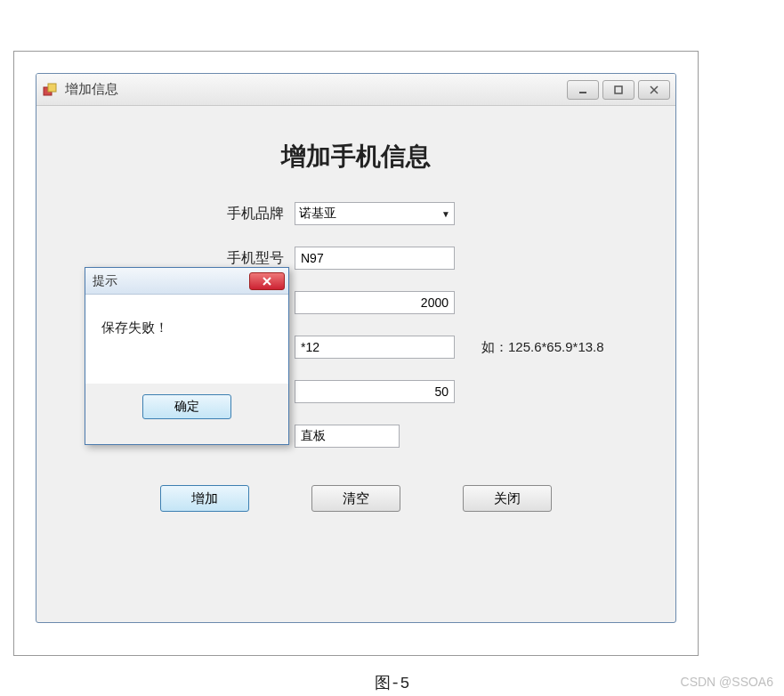  Describe the element at coordinates (356, 498) in the screenshot. I see `clear-button: 清空` at that location.